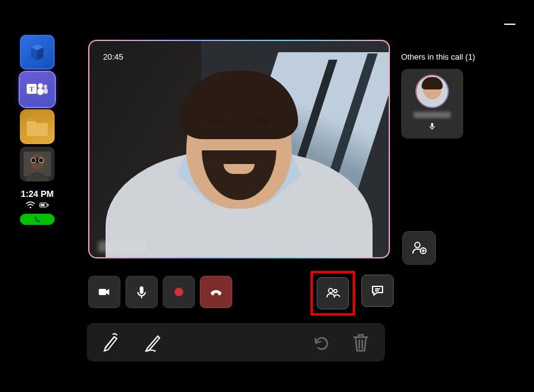 This screenshot has width=534, height=392. Describe the element at coordinates (179, 292) in the screenshot. I see `record-icon` at that location.